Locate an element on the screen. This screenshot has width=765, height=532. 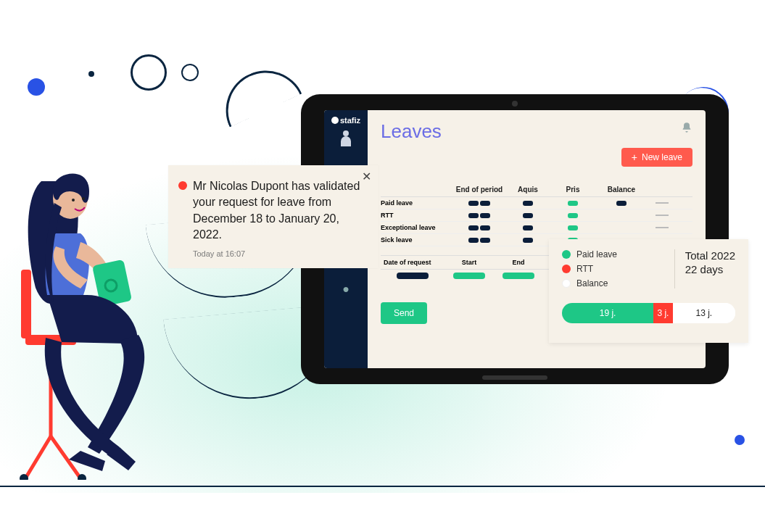
send-button: Send is located at coordinates (404, 313).